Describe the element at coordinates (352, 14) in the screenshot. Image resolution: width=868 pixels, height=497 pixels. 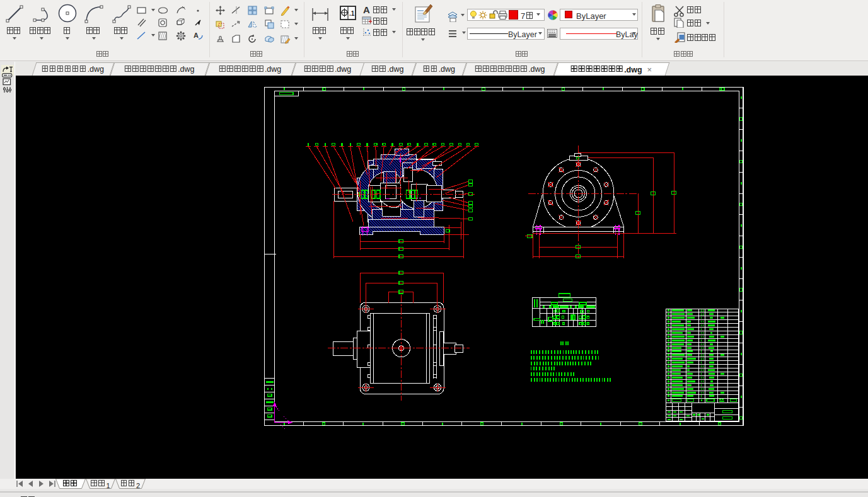
I see `svg-text: .1` at that location.